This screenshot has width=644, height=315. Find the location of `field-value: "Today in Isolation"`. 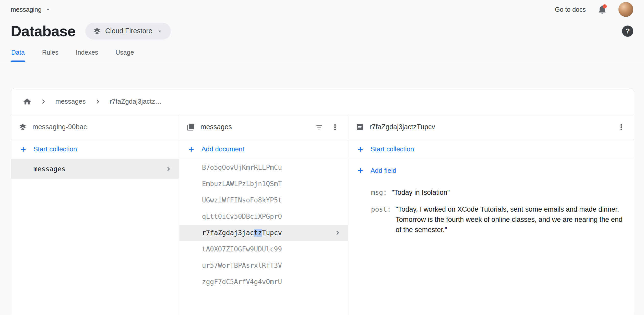

field-value: "Today in Isolation" is located at coordinates (421, 192).